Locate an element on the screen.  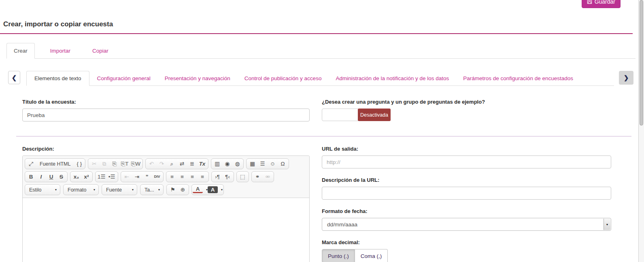
subtab-presentacion-navegacion: Presentación y navegación is located at coordinates (198, 79).